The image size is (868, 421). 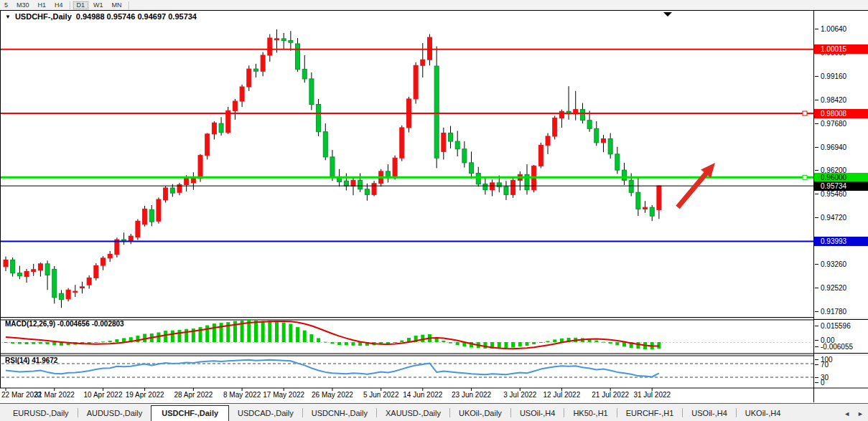 What do you see at coordinates (824, 364) in the screenshot?
I see `rsi-axis-label: 70` at bounding box center [824, 364].